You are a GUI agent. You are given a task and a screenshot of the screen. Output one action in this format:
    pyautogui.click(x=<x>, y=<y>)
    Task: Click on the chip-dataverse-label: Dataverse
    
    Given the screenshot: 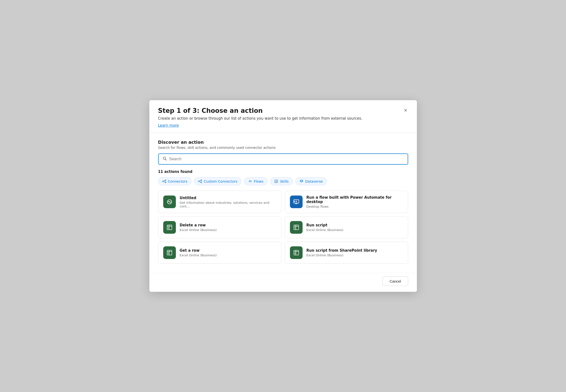 What is the action you would take?
    pyautogui.click(x=314, y=182)
    